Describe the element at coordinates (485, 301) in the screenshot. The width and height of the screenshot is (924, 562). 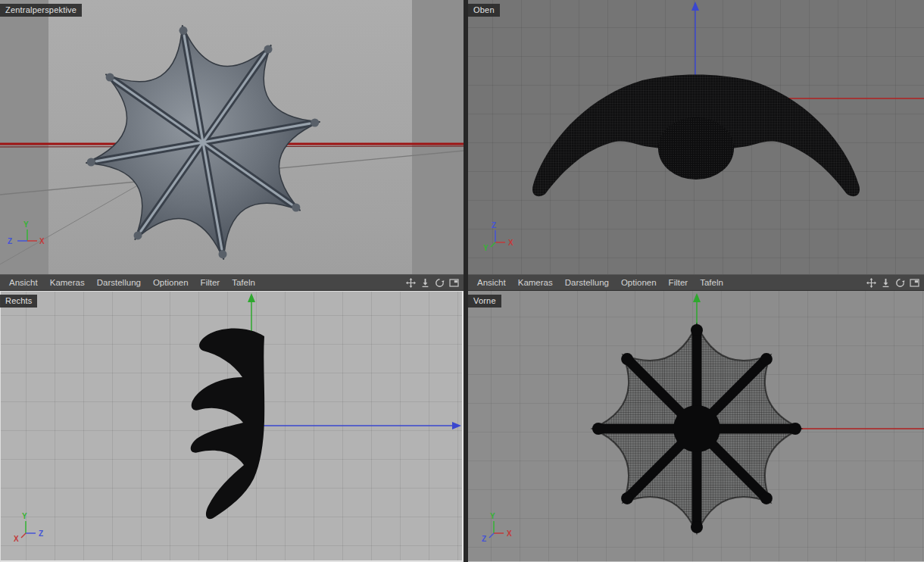
I see `viewport-label: Vorne` at that location.